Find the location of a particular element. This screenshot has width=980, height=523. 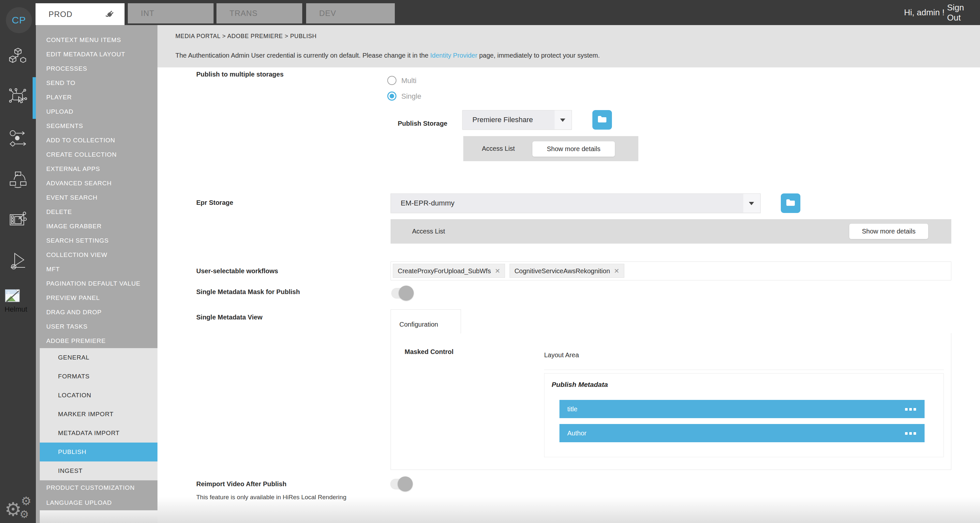

sidebar-item-preview-panel: PREVIEW PANEL is located at coordinates (97, 298).